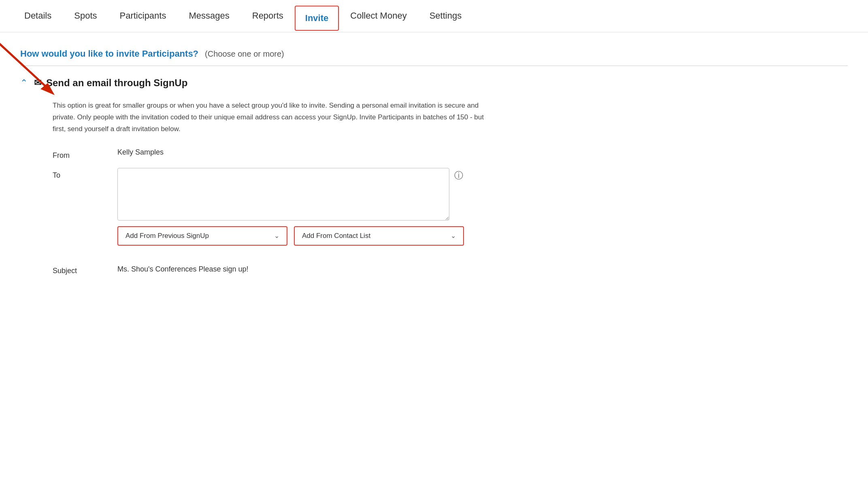  Describe the element at coordinates (111, 83) in the screenshot. I see `section-title: ✉ Send an email through SignUp` at that location.